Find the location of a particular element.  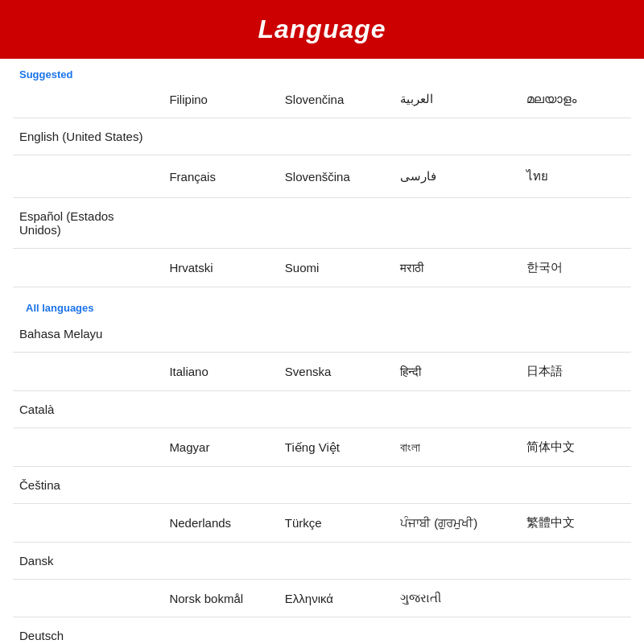

language-option: Čeština is located at coordinates (88, 485).